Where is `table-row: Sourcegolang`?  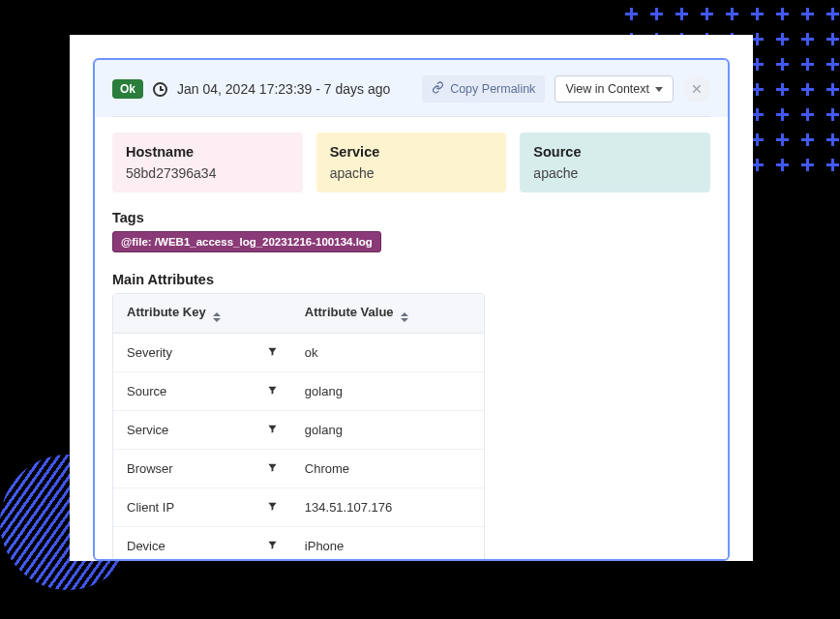 table-row: Sourcegolang is located at coordinates (298, 392).